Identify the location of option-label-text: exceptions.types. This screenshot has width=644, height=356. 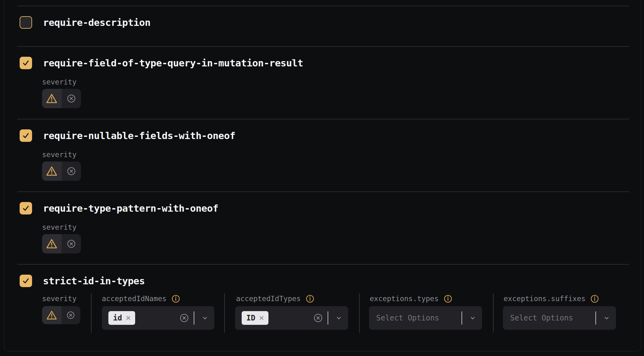
(404, 299).